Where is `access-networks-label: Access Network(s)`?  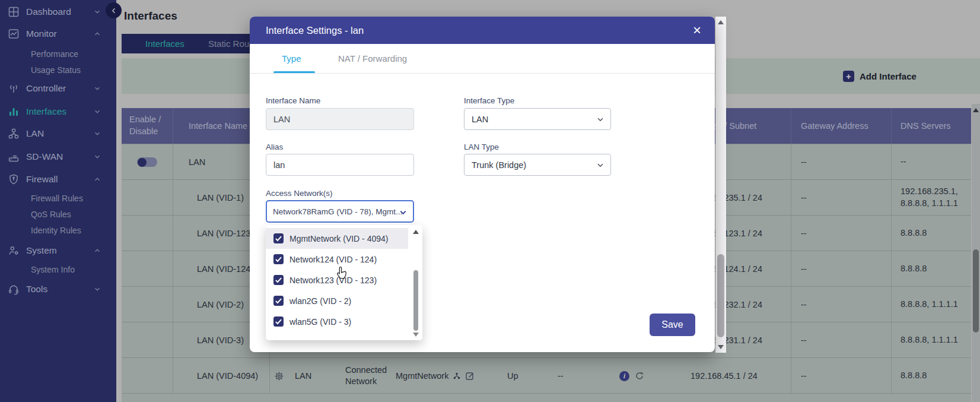 access-networks-label: Access Network(s) is located at coordinates (299, 194).